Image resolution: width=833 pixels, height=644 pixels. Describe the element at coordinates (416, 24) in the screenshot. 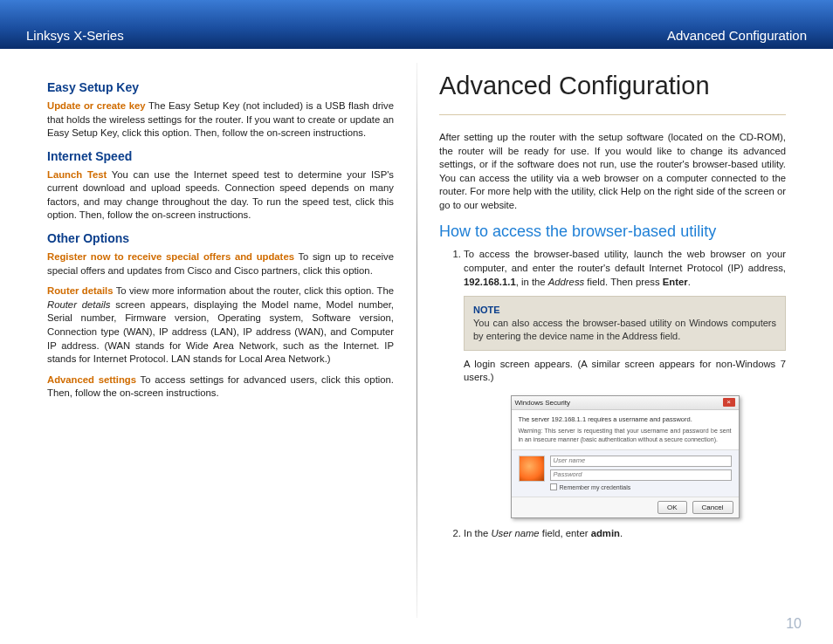

I see `header-bar: Linksys X-Series Advanced Configuration` at that location.